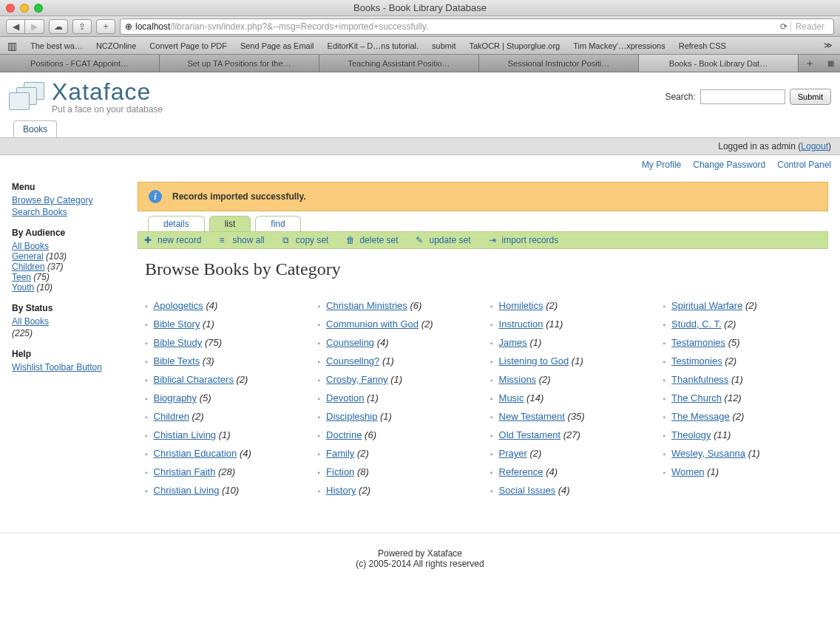  What do you see at coordinates (700, 380) in the screenshot?
I see `category-link: Thankfulness` at bounding box center [700, 380].